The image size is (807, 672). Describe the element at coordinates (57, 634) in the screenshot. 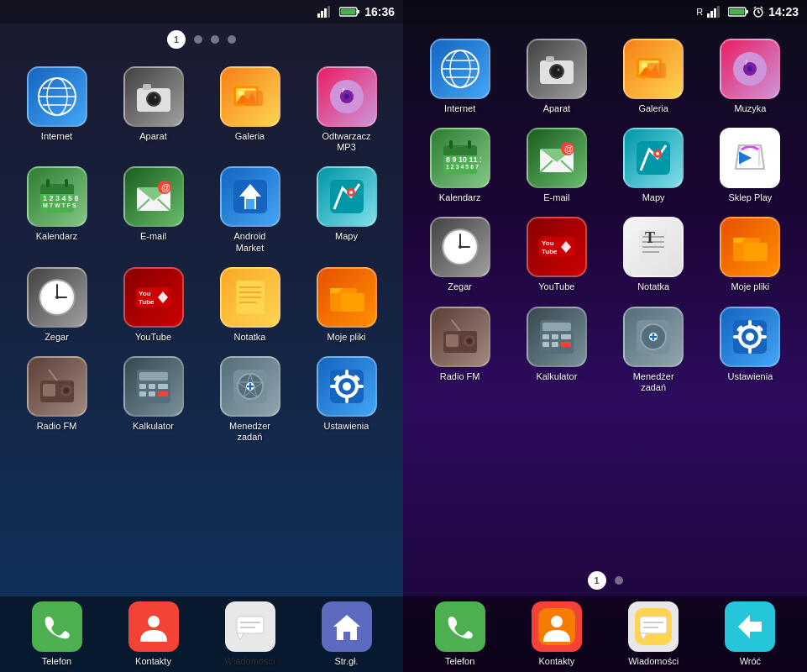

I see `dock-phone-left: Telefon` at that location.